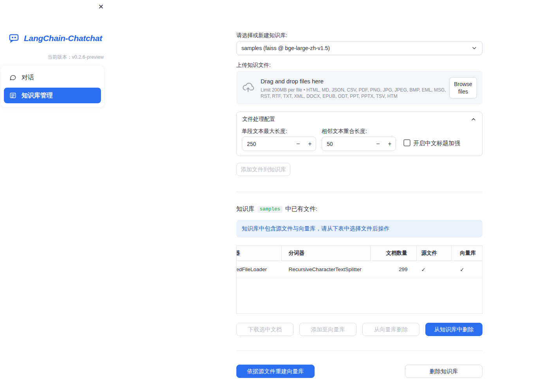 The width and height of the screenshot is (540, 392). What do you see at coordinates (407, 143) in the screenshot?
I see `zh-title-enhance-checkbox` at bounding box center [407, 143].